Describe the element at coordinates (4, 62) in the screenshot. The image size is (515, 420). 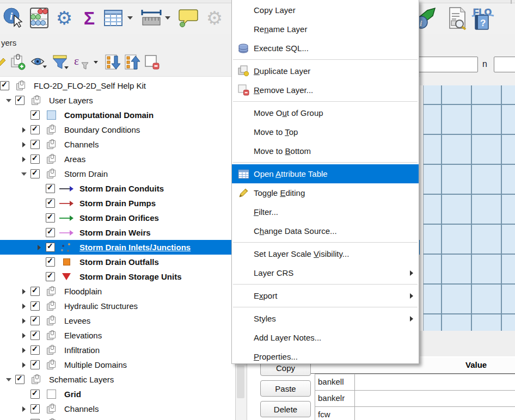
I see `layer-styling-icon` at that location.